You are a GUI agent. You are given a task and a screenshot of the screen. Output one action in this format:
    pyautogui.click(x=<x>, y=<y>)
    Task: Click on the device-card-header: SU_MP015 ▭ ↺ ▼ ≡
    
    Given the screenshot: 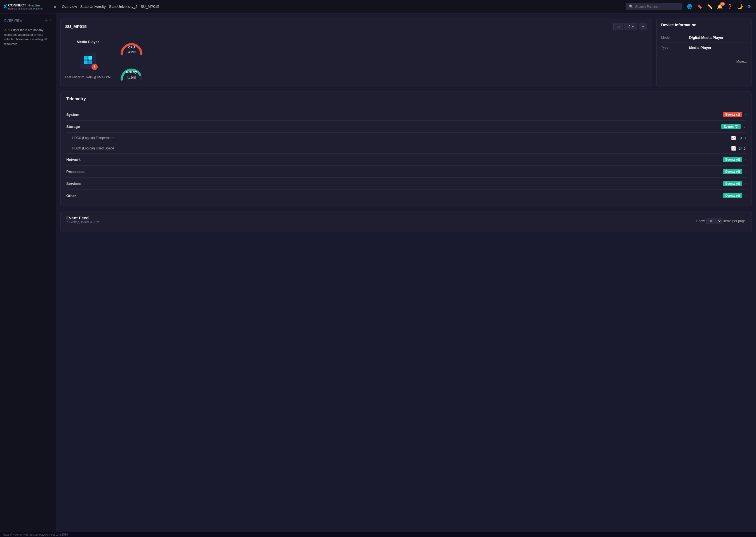 What is the action you would take?
    pyautogui.click(x=356, y=26)
    